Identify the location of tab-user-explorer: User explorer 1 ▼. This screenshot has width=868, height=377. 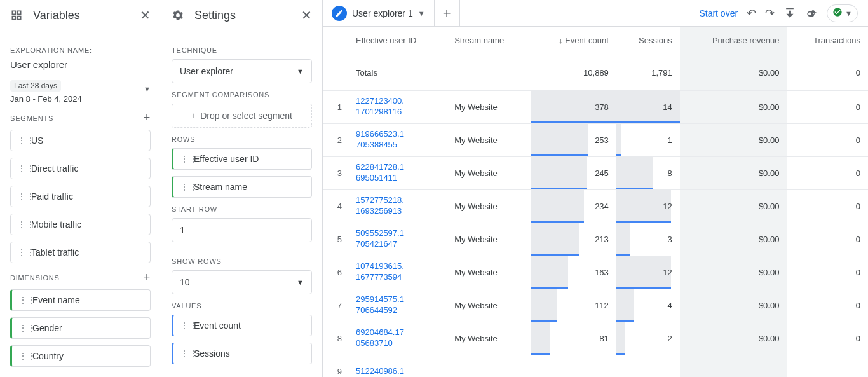
(379, 13).